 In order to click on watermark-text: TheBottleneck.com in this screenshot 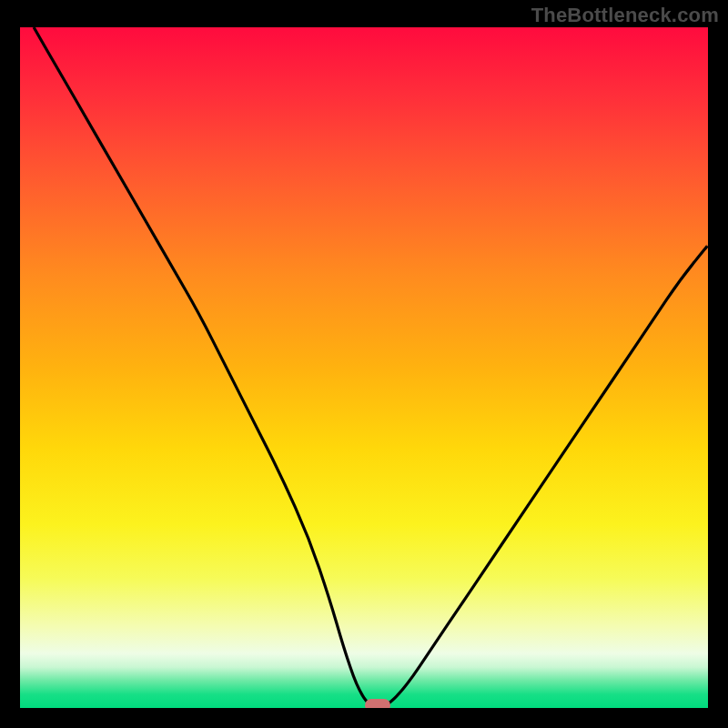, I will do `click(625, 15)`.